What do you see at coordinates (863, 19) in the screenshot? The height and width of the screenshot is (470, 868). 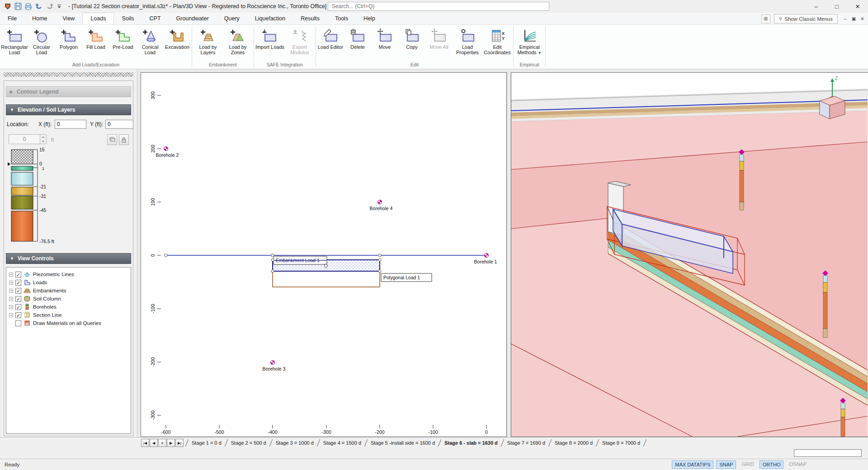 I see `doc-close-icon: ✕` at bounding box center [863, 19].